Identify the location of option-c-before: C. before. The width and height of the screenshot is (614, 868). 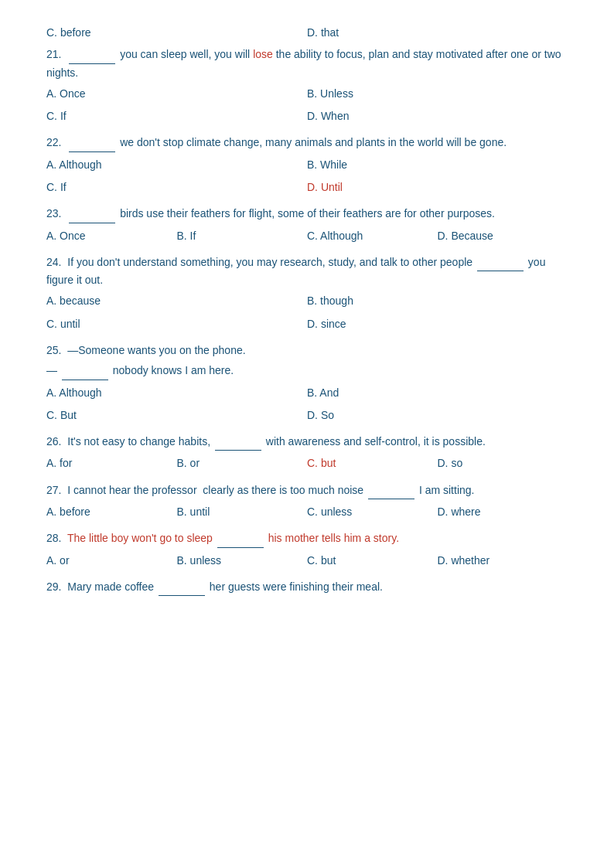
(176, 32).